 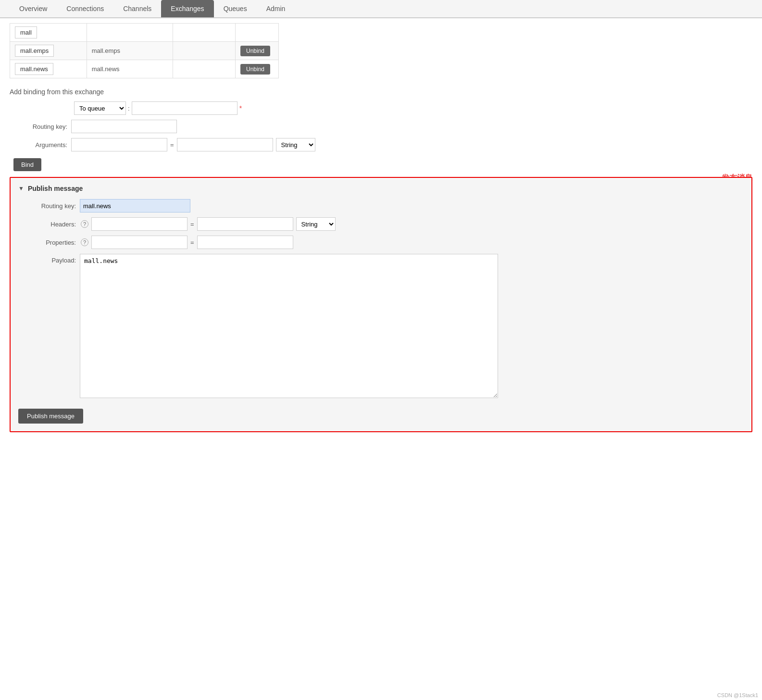 What do you see at coordinates (144, 33) in the screenshot?
I see `binding-row-mall: mall` at bounding box center [144, 33].